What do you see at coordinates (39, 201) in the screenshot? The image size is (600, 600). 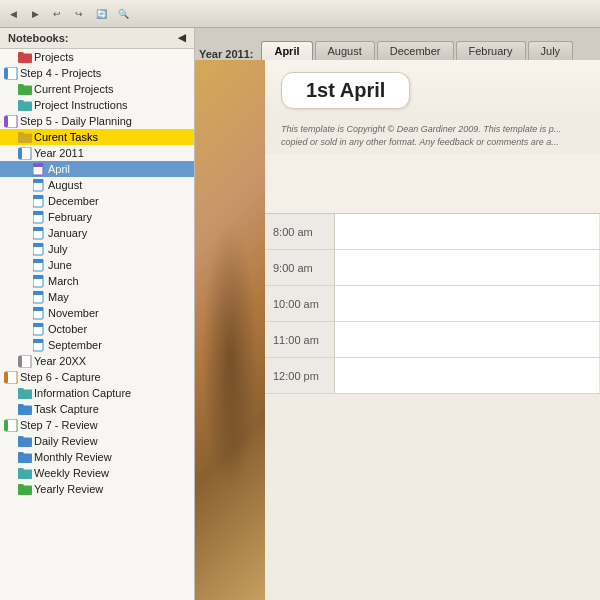 I see `december-icon` at bounding box center [39, 201].